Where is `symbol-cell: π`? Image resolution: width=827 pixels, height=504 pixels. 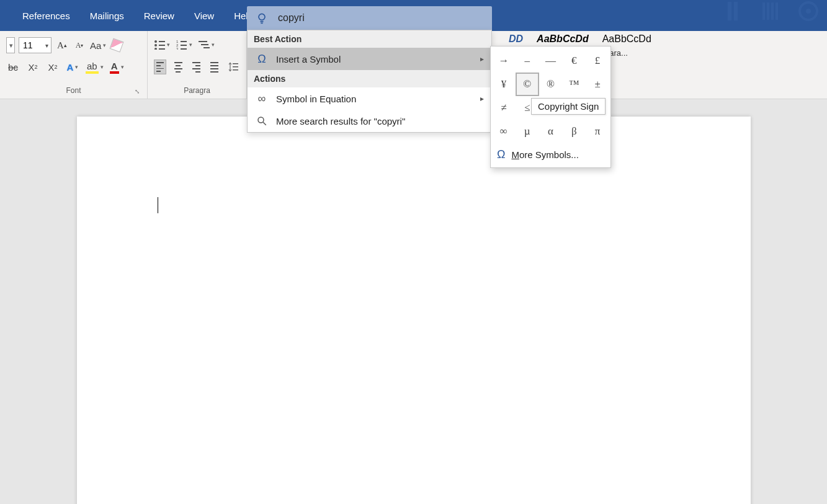 symbol-cell: π is located at coordinates (597, 131).